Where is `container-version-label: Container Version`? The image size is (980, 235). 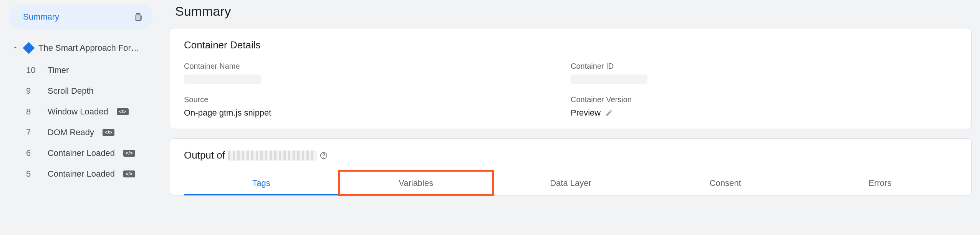 container-version-label: Container Version is located at coordinates (764, 100).